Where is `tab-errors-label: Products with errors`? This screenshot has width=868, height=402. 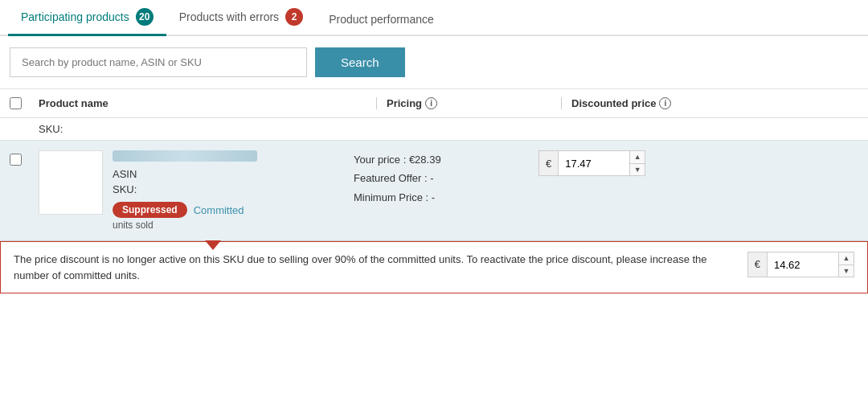 tab-errors-label: Products with errors is located at coordinates (229, 17).